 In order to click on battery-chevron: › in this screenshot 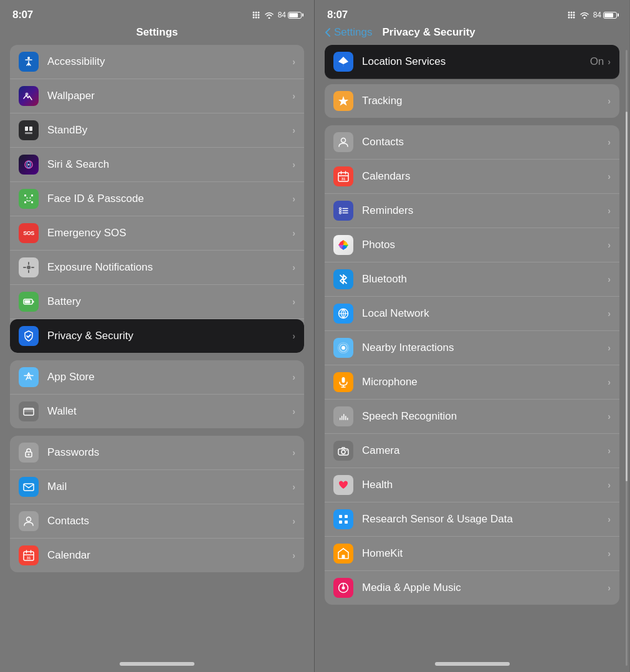, I will do `click(294, 302)`.